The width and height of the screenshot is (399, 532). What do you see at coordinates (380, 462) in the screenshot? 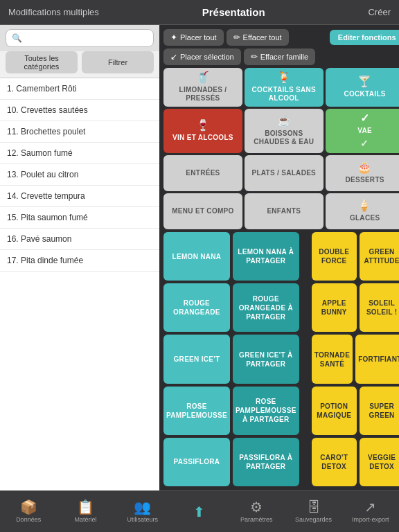
I see `item-veggie-detox: VEGGIE DETOX` at bounding box center [380, 462].